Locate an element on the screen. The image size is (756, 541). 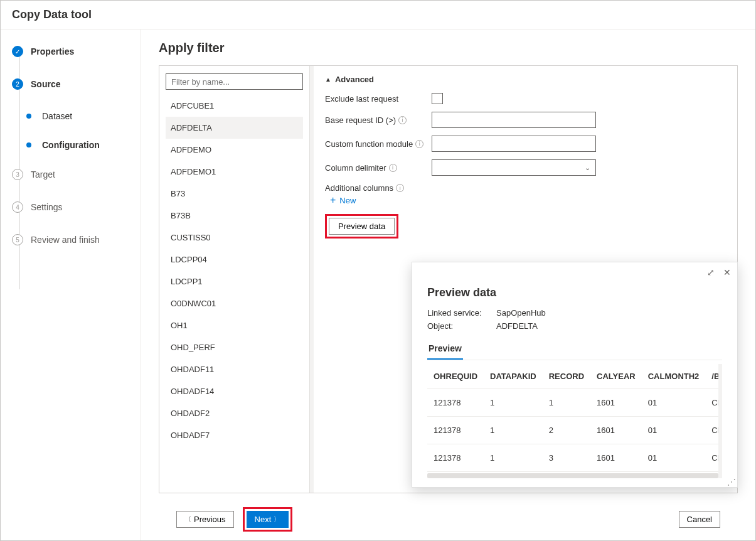
next-label: Next is located at coordinates (264, 520).